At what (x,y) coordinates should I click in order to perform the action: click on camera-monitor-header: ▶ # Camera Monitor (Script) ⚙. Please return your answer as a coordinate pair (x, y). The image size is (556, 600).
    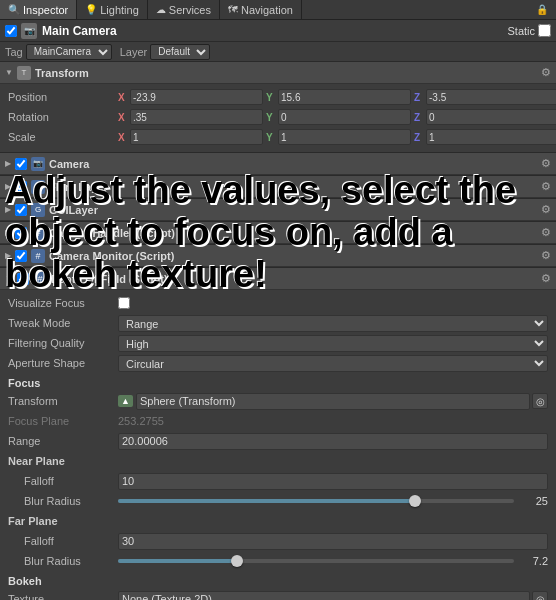
    Looking at the image, I should click on (278, 256).